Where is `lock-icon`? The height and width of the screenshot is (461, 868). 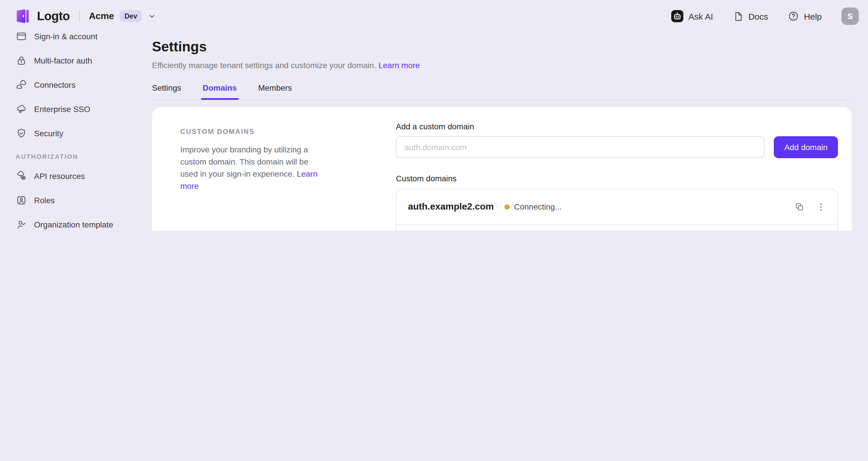 lock-icon is located at coordinates (22, 61).